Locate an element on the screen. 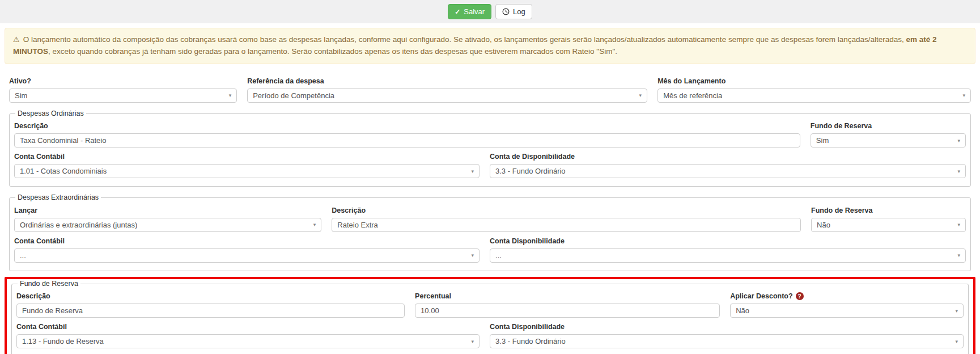 The width and height of the screenshot is (980, 354). fundo-reserva-conta-disponibilidade-value: 3.3 - Fundo Ordinário is located at coordinates (531, 342).